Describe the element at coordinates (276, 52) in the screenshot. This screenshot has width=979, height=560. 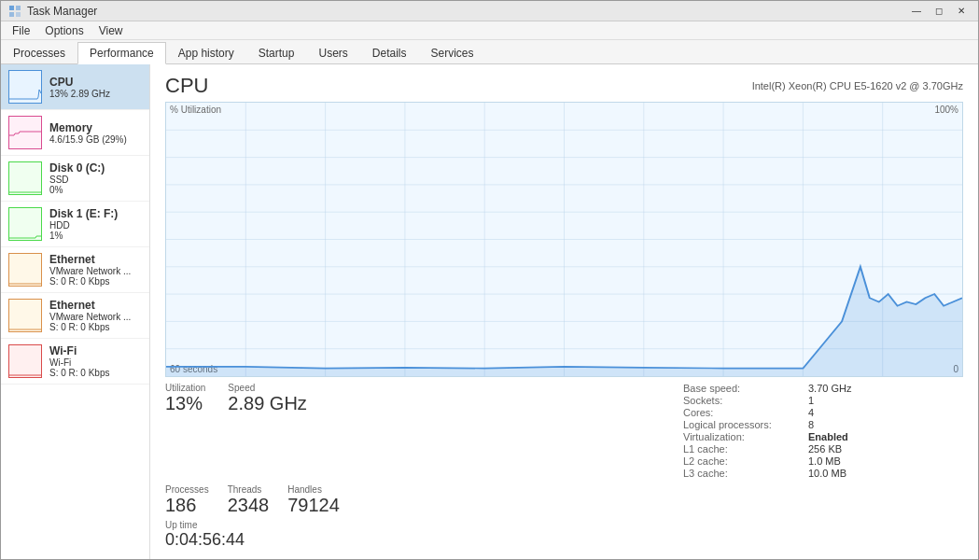
I see `tab-startup: Startup` at that location.